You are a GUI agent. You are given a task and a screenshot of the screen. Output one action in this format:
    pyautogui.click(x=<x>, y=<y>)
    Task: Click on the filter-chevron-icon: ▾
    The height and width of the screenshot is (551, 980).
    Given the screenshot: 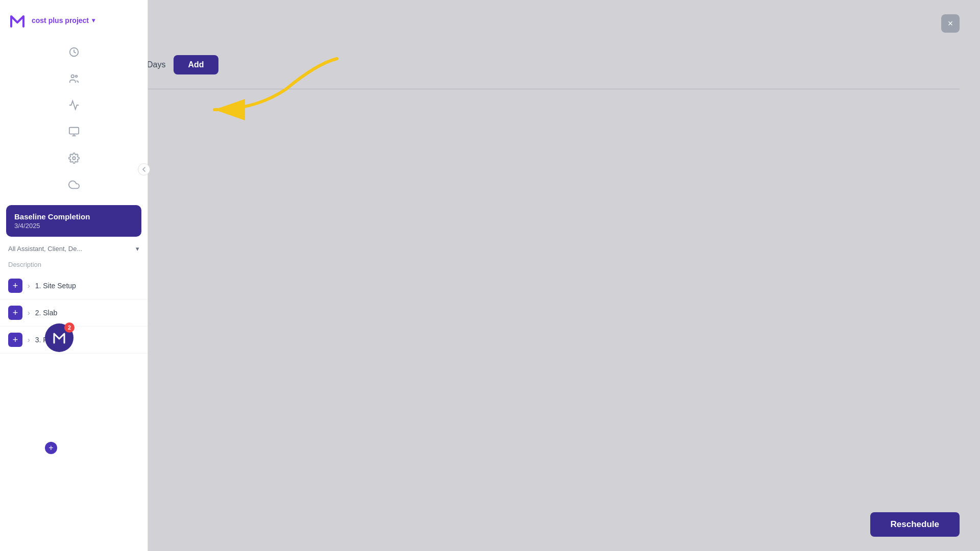 What is the action you would take?
    pyautogui.click(x=138, y=249)
    